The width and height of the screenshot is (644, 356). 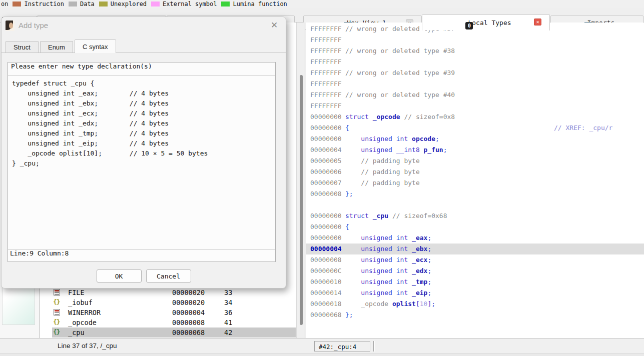 I want to click on list-scrollbar, so click(x=300, y=180).